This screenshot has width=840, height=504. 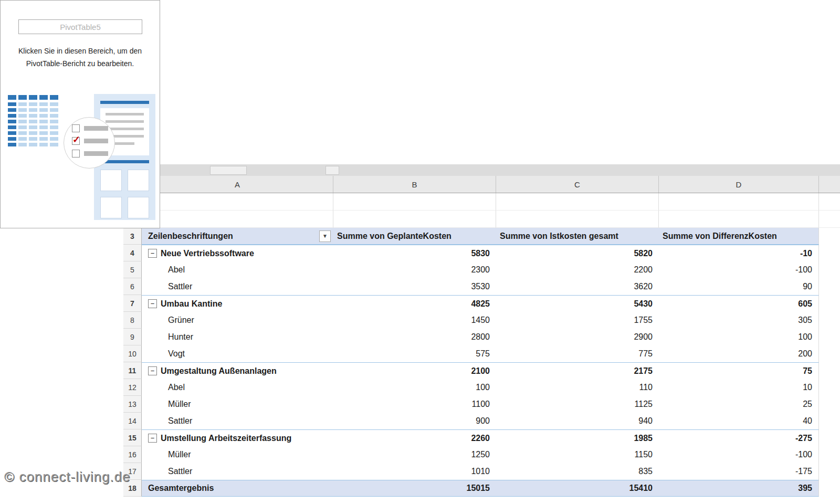 I want to click on pivot-value-cell: 940, so click(x=578, y=421).